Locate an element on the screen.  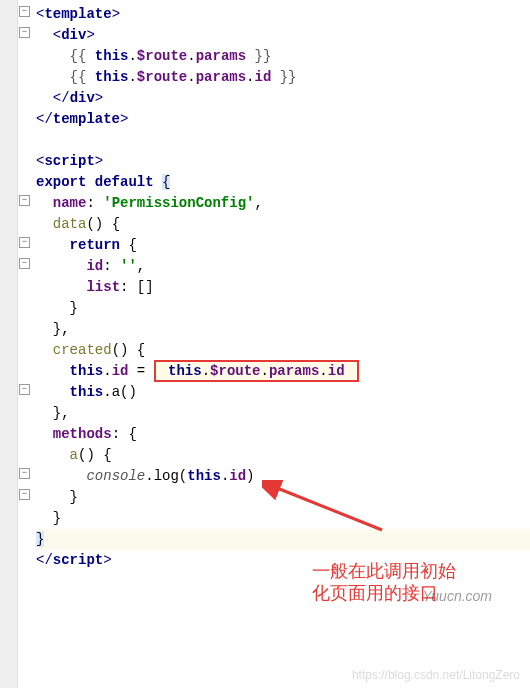
code-line: created() { is located at coordinates (283, 350).